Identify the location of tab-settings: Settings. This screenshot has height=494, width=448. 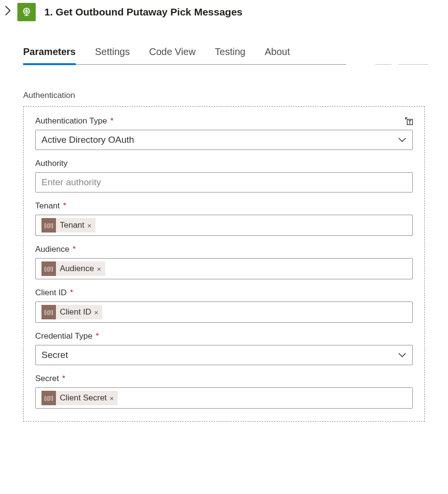
(112, 53).